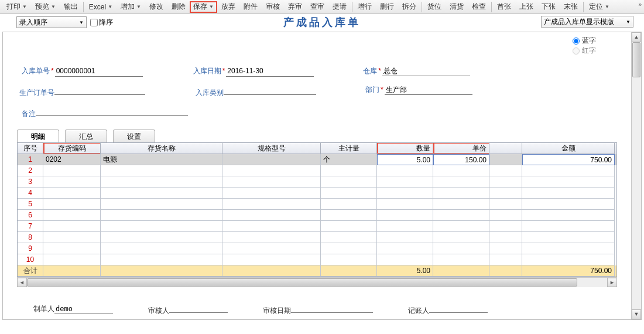  What do you see at coordinates (72, 159) in the screenshot?
I see `cell-code: 0202` at bounding box center [72, 159].